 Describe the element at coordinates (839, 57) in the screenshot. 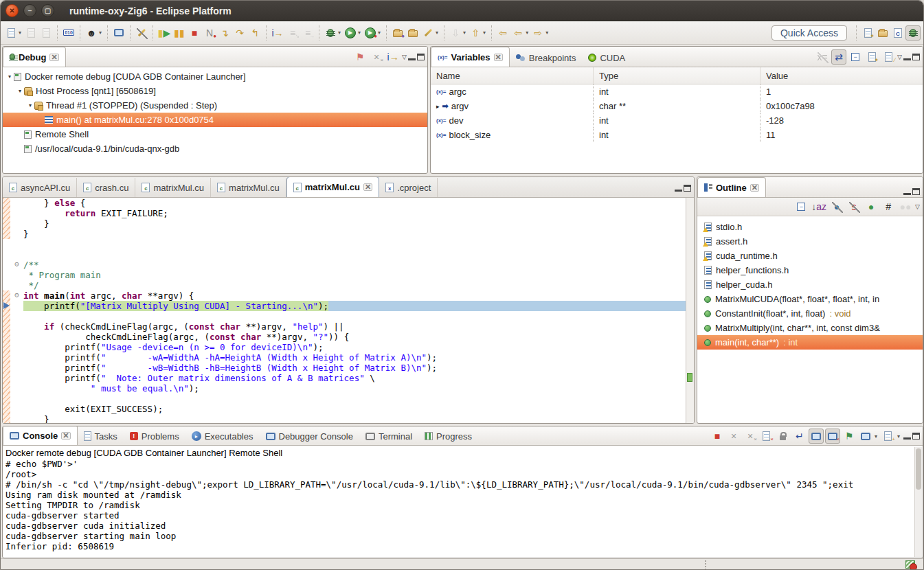

I see `show-logical-structures-icon: ⇄` at that location.